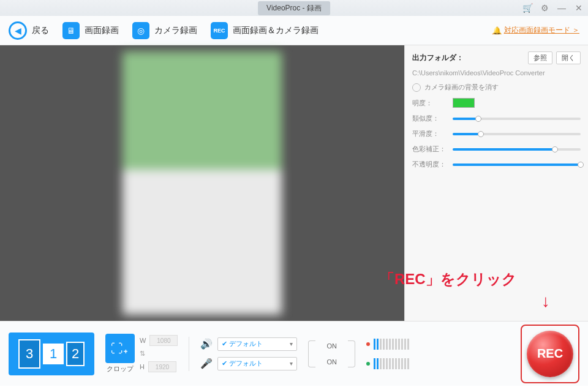 This screenshot has width=588, height=387. Describe the element at coordinates (257, 364) in the screenshot. I see `mic-select: ✔ デフォルト ▾` at that location.